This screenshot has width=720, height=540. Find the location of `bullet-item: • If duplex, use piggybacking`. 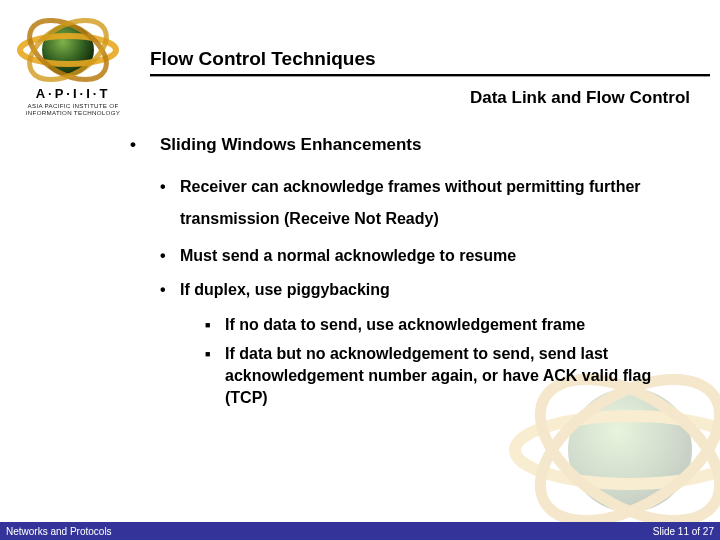

bullet-item: • If duplex, use piggybacking is located at coordinates (425, 290).